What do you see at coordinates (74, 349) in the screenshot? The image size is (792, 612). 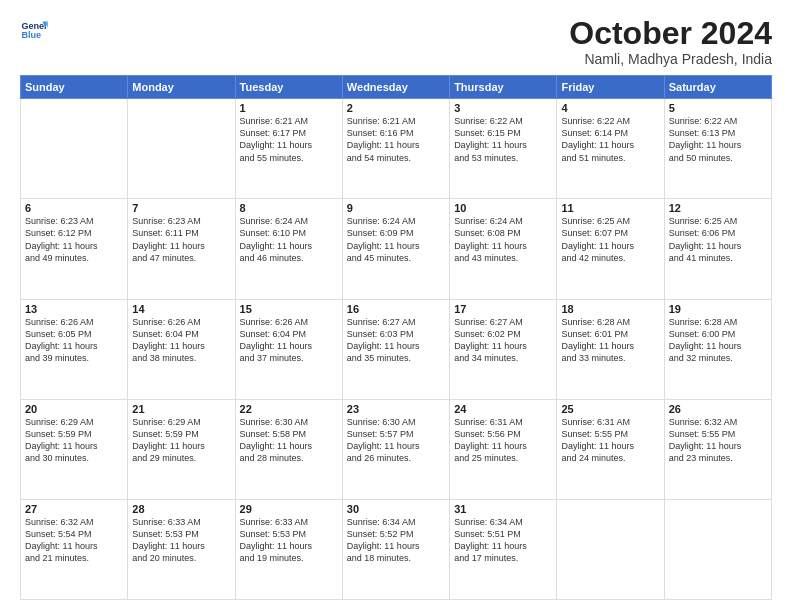 I see `calendar-cell: 13Sunrise: 6:26 AM Sunset: 6:05 PM Dayli…` at bounding box center [74, 349].